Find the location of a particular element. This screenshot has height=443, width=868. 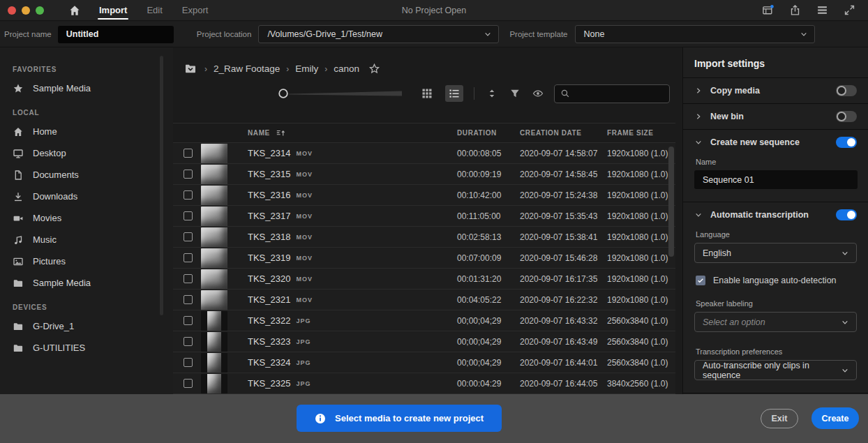

sidebar-scrollbar is located at coordinates (162, 186).